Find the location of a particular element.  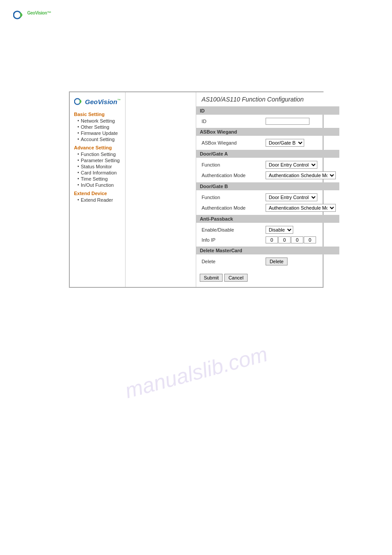

sidebar-logo-text: GeoVision™ is located at coordinates (103, 102).